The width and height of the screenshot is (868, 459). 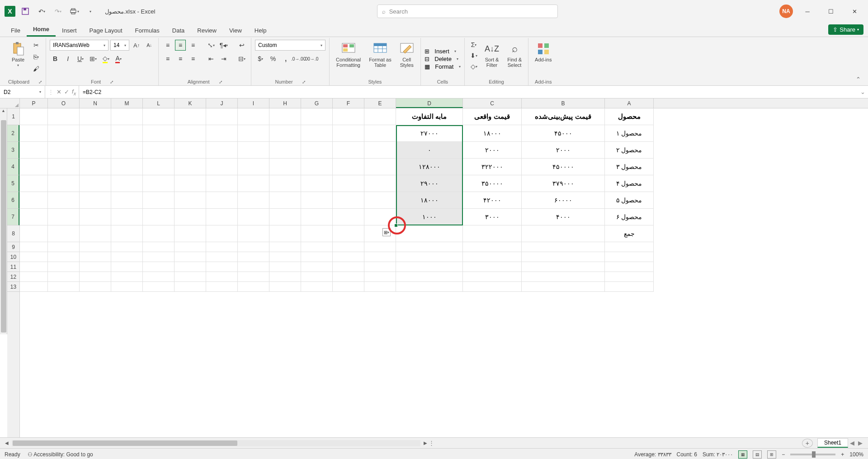 I want to click on cell-L2, so click(x=159, y=134).